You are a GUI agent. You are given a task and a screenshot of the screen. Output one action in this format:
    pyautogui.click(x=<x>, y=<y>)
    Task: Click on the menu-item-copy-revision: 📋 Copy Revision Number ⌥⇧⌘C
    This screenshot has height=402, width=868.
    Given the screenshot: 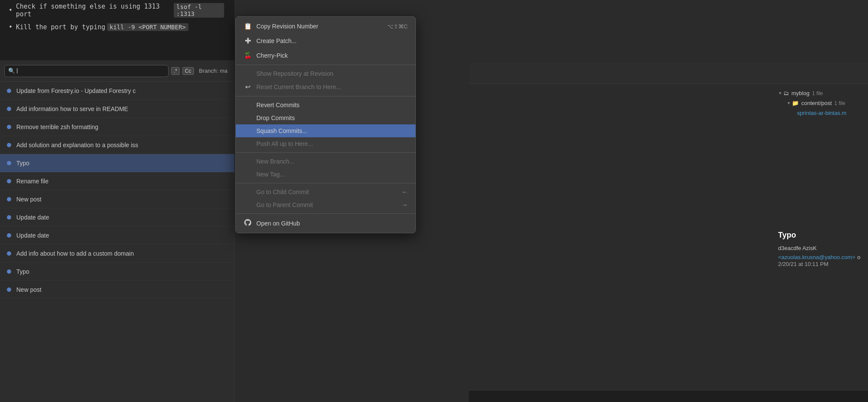 What is the action you would take?
    pyautogui.click(x=326, y=26)
    